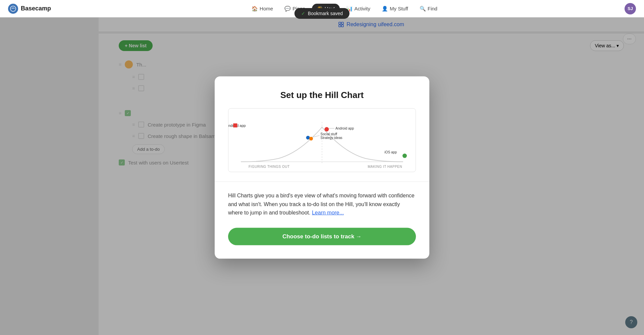 This screenshot has width=644, height=335. I want to click on toast-bookmark: ✓ Bookmark saved, so click(322, 13).